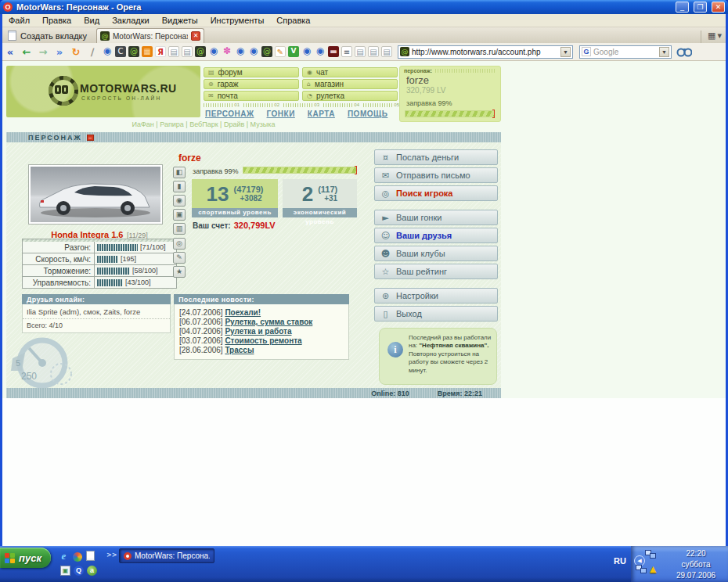  I want to click on quicklaunch-overflow-icon: >>, so click(111, 555).